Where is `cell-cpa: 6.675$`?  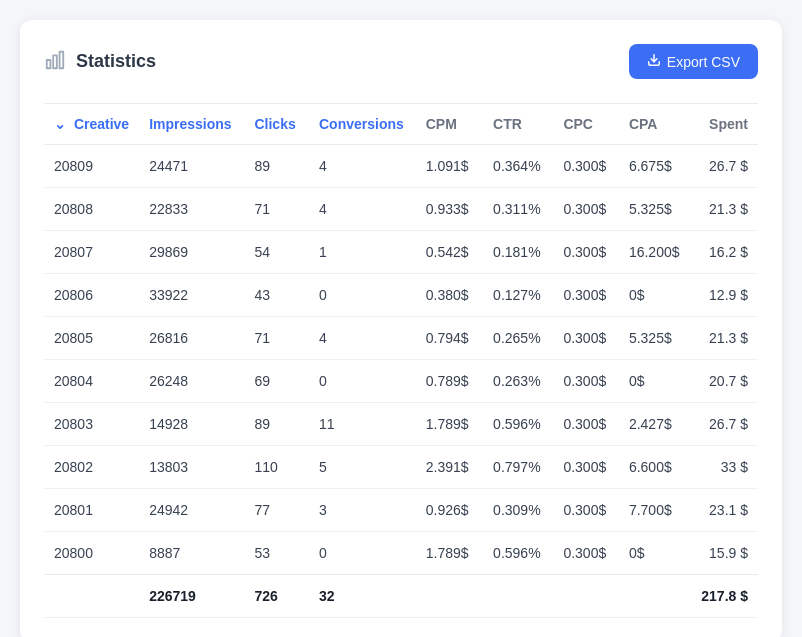
cell-cpa: 6.675$ is located at coordinates (655, 166).